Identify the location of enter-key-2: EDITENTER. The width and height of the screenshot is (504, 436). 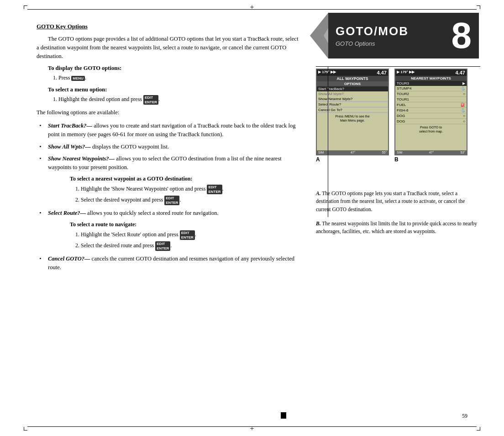
(172, 200).